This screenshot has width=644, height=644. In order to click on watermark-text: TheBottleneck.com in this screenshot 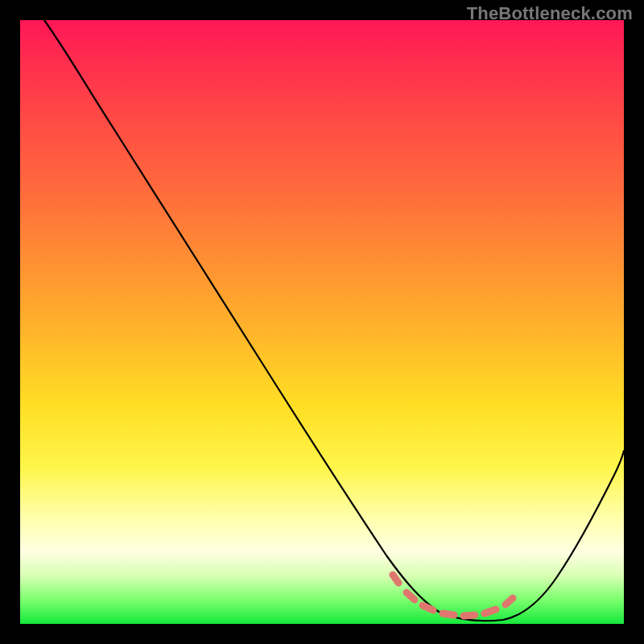, I will do `click(550, 14)`.